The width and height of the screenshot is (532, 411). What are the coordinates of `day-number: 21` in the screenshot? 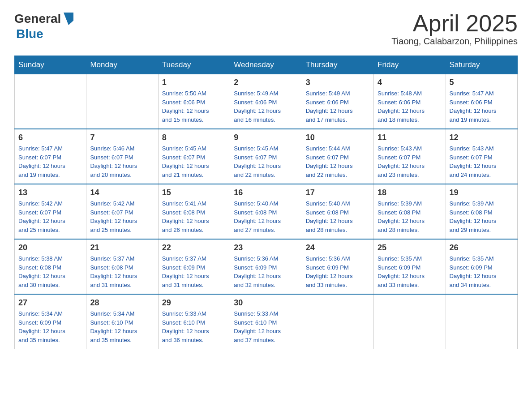 It's located at (122, 248).